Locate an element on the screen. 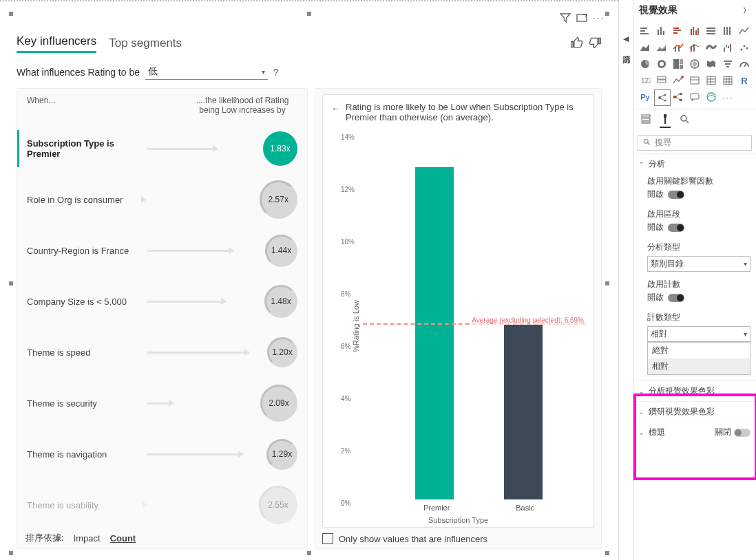 Image resolution: width=756 pixels, height=560 pixels. filter-icon is located at coordinates (565, 19).